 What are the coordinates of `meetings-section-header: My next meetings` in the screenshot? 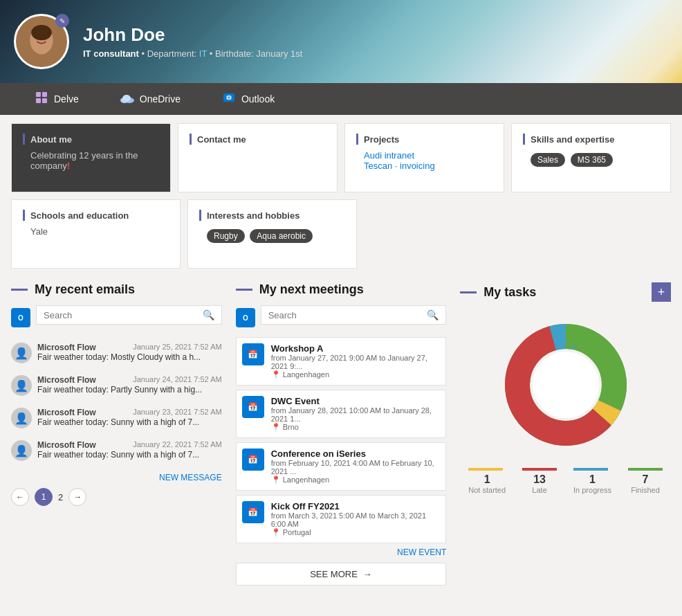 It's located at (342, 289).